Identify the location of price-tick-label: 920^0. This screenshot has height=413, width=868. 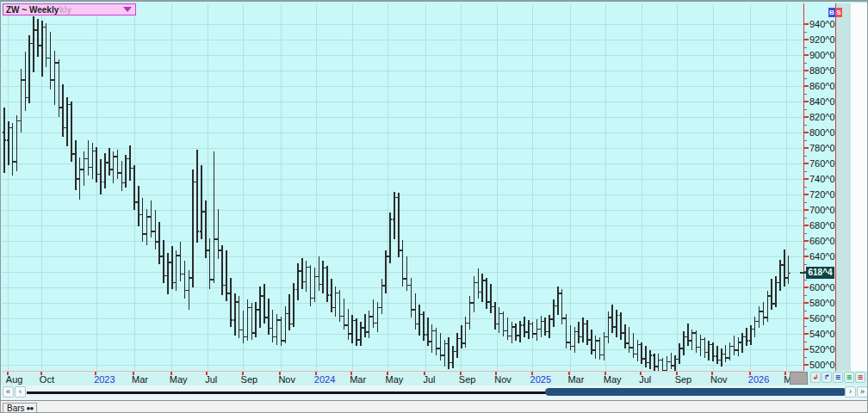
(822, 40).